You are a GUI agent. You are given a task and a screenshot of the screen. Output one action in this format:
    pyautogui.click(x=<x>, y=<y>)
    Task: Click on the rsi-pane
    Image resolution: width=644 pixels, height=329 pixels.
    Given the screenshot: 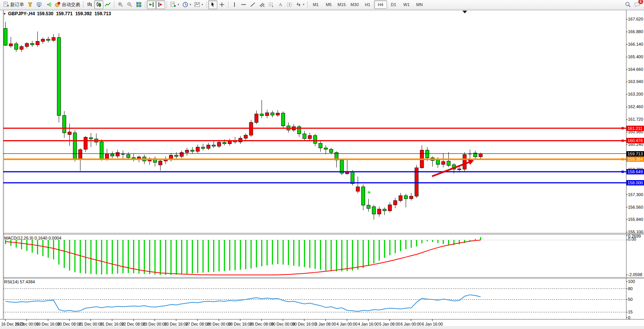 What is the action you would take?
    pyautogui.click(x=315, y=299)
    